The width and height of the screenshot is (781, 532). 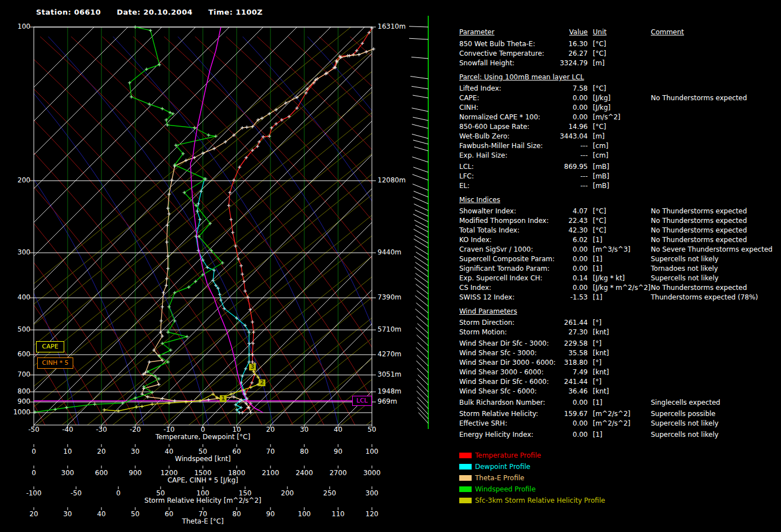 What do you see at coordinates (540, 500) in the screenshot?
I see `legend-label-4: Sfc-3km Storm Relative Helicity Profile` at bounding box center [540, 500].